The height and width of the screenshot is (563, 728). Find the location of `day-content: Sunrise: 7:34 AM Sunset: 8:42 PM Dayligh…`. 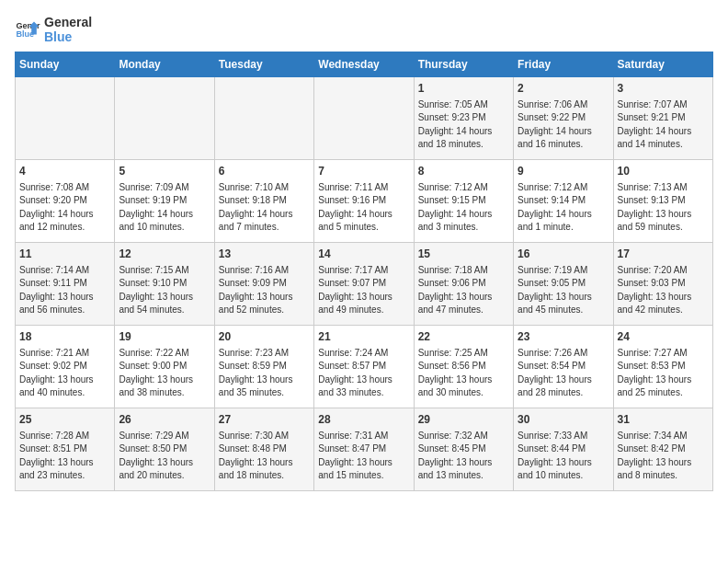

day-content: Sunrise: 7:34 AM Sunset: 8:42 PM Dayligh… is located at coordinates (664, 456).